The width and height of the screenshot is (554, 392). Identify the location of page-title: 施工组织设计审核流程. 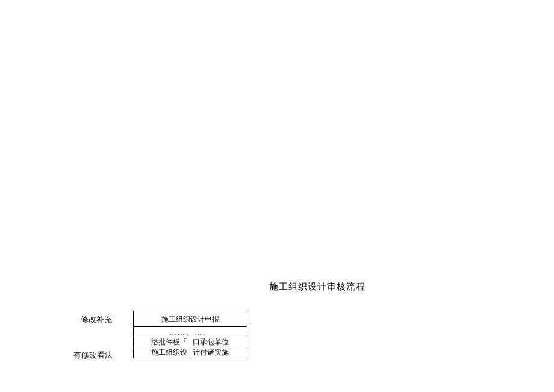
(317, 287).